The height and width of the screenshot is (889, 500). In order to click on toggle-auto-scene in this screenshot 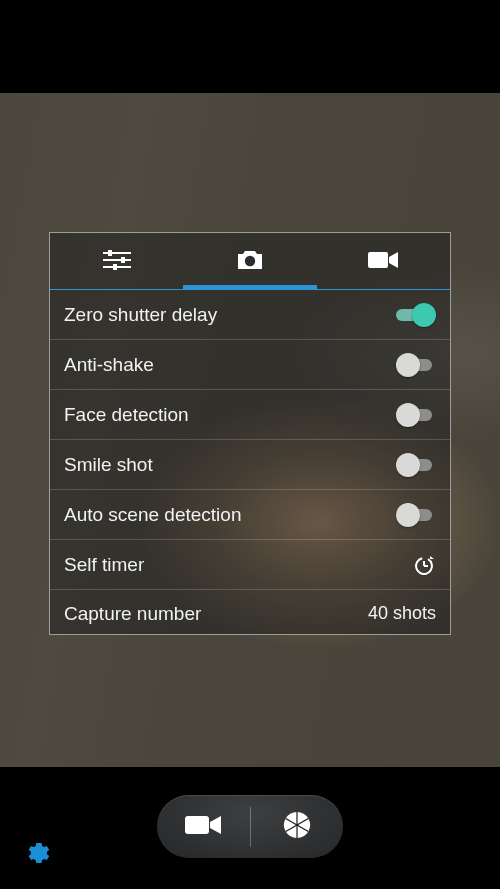, I will do `click(416, 515)`.